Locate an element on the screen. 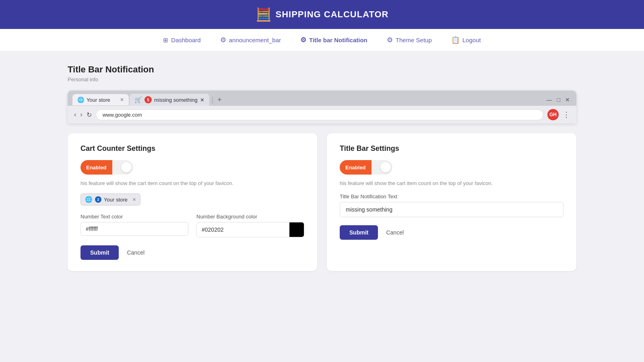 The height and width of the screenshot is (362, 644). bg-color-wrapper is located at coordinates (250, 230).